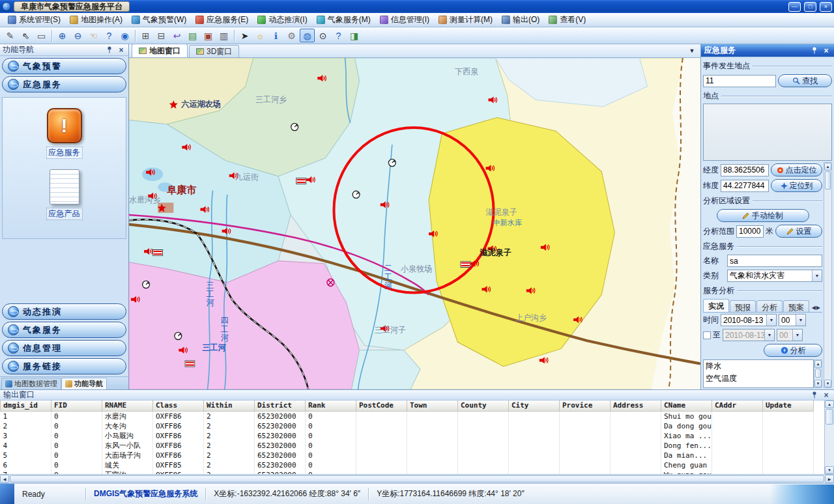 Image resolution: width=834 pixels, height=504 pixels. Describe the element at coordinates (407, 426) in the screenshot. I see `table-row: 20大冬沟OXFF8626523020000Da dong gou` at that location.